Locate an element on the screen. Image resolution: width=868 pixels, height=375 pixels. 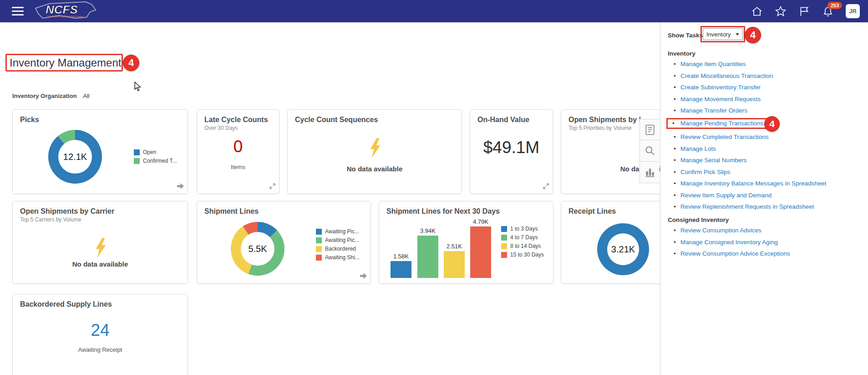
task-item: Manage Item Quantities is located at coordinates (766, 64).